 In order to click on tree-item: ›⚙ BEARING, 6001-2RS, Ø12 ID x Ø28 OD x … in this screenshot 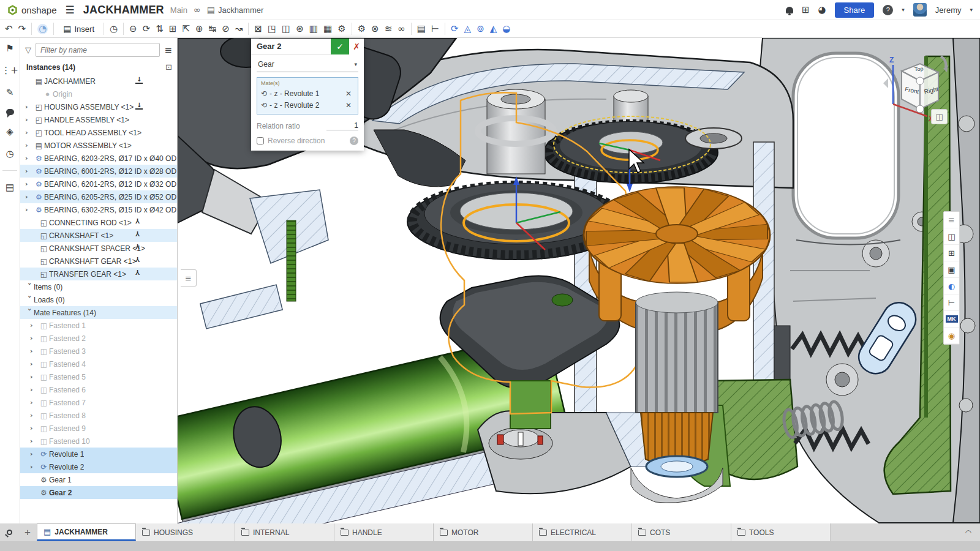, I will do `click(99, 171)`.